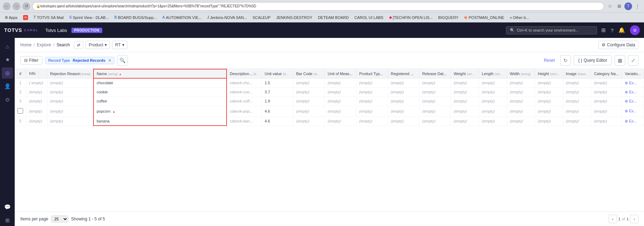 This screenshot has width=644, height=226. I want to click on row-2-variation: ⊕ Ex..., so click(633, 92).